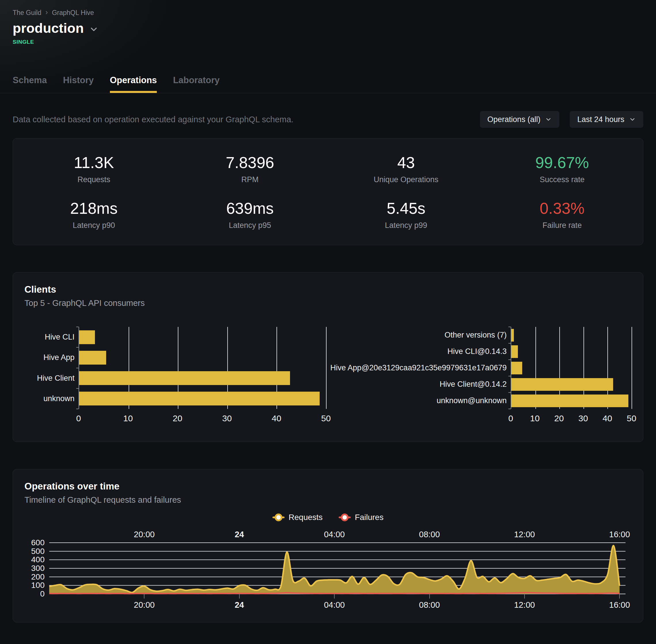 The width and height of the screenshot is (656, 644). Describe the element at coordinates (562, 225) in the screenshot. I see `stat-label: Failure rate` at that location.